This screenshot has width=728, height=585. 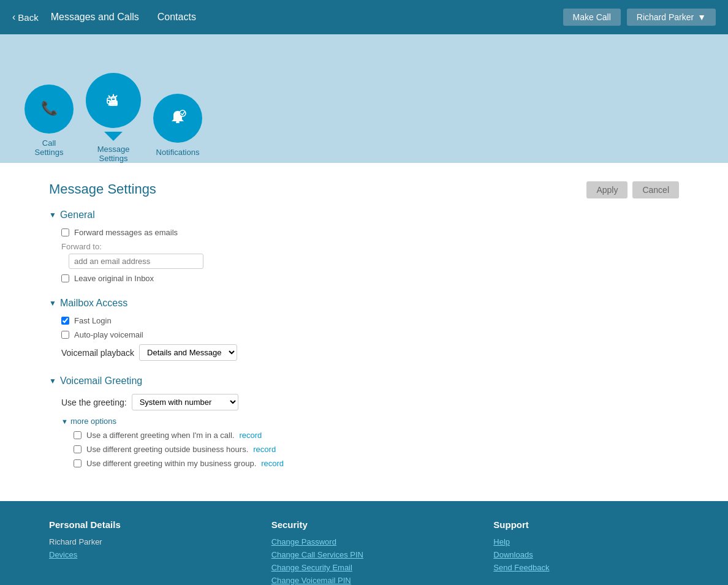 What do you see at coordinates (172, 463) in the screenshot?
I see `greeting-business-group-label: Use different greeting within my busines…` at bounding box center [172, 463].